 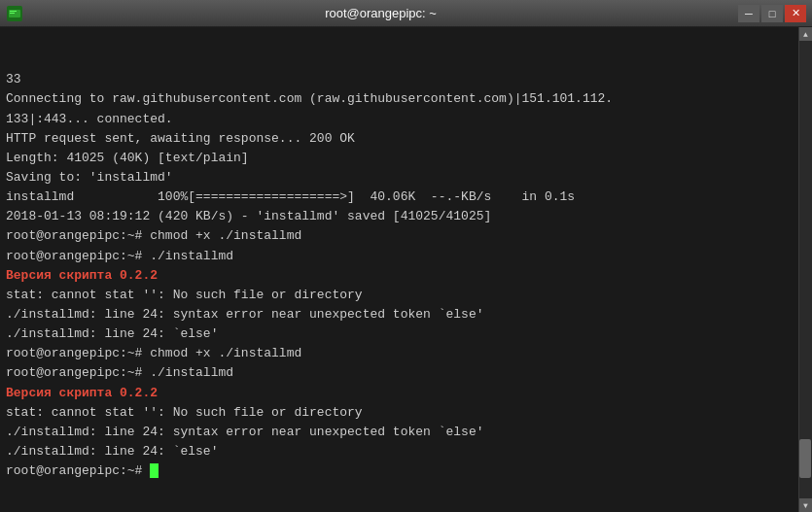 What do you see at coordinates (795, 14) in the screenshot?
I see `close-button: ✕` at bounding box center [795, 14].